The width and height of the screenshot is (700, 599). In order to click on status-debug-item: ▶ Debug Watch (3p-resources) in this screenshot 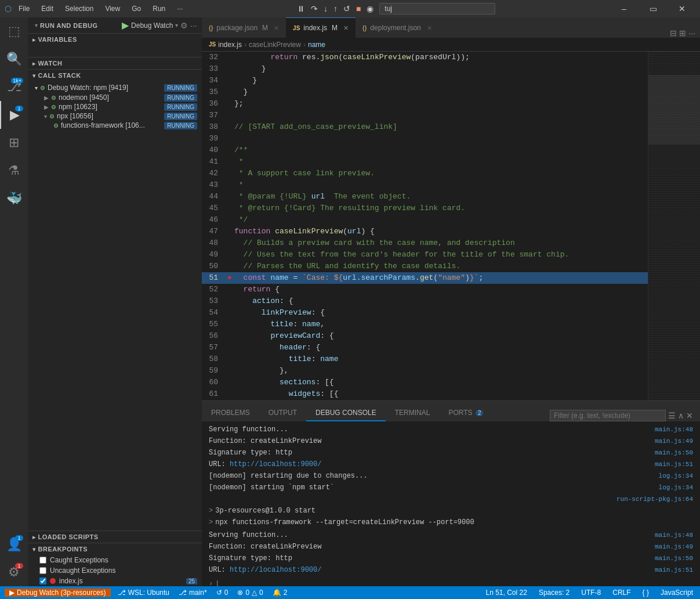, I will do `click(58, 593)`.